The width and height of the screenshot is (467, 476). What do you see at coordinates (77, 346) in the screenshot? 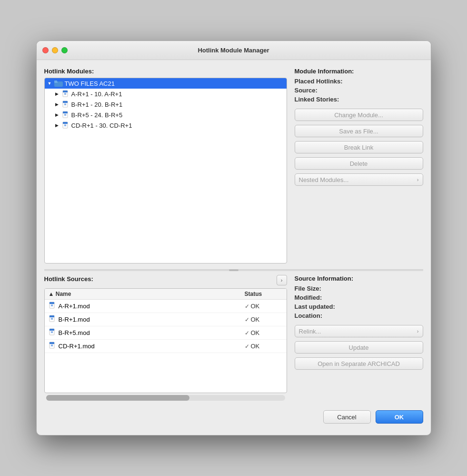
I see `row4-name: CD-R+1.mod` at bounding box center [77, 346].